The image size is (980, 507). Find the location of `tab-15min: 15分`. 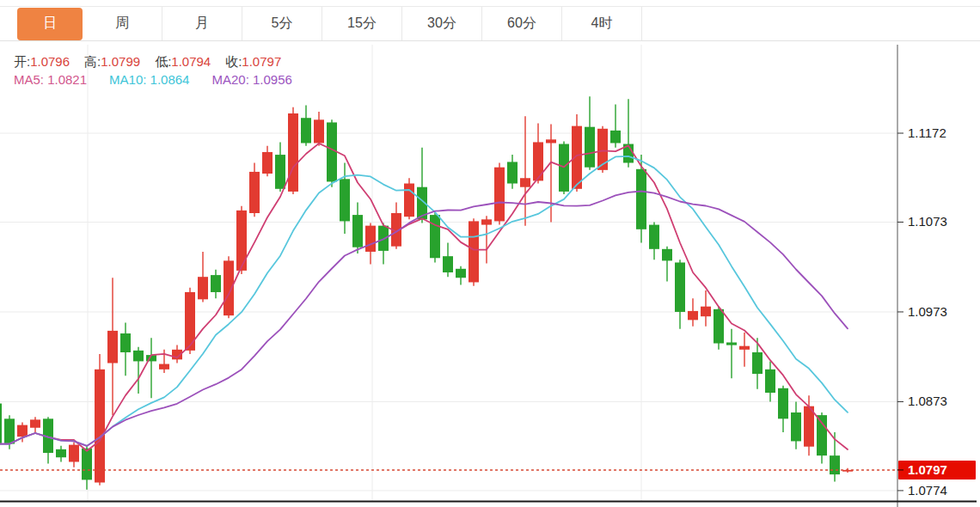

tab-15min: 15分 is located at coordinates (363, 24).